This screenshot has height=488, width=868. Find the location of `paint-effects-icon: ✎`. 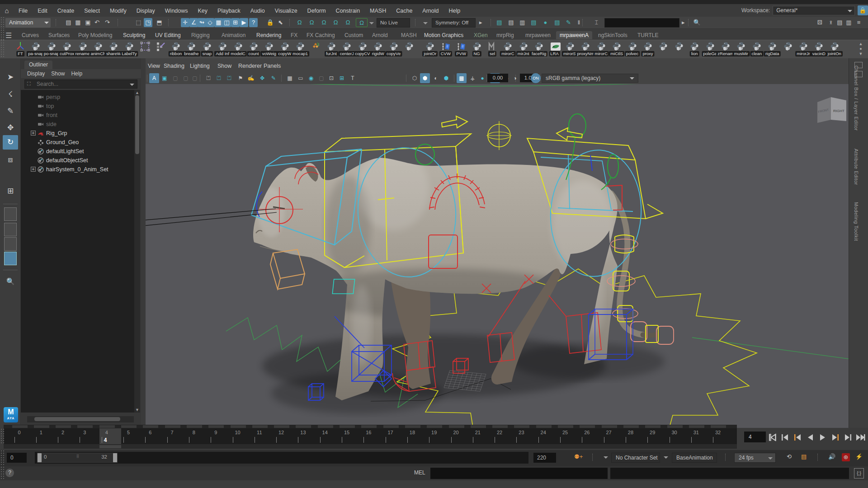

paint-effects-icon: ✎ is located at coordinates (569, 23).